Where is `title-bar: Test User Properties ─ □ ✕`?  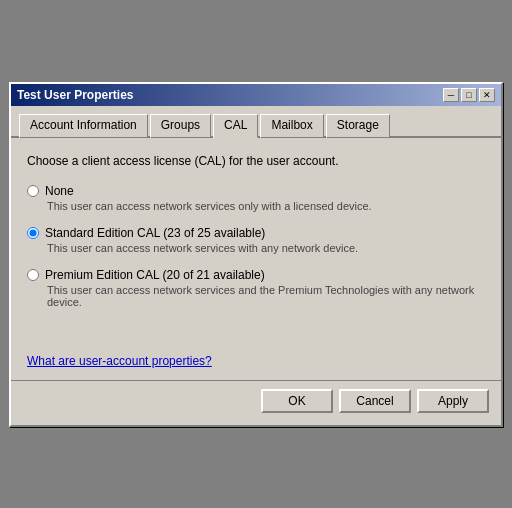 title-bar: Test User Properties ─ □ ✕ is located at coordinates (256, 95).